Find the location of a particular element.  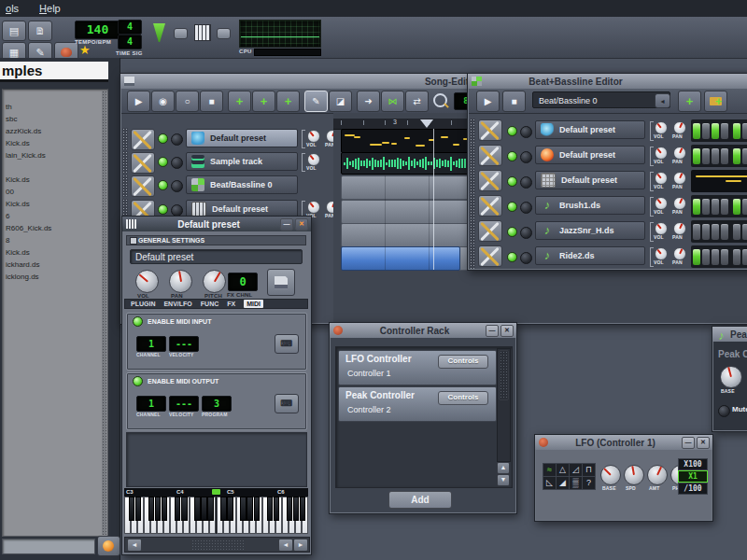

rack-add-button: Add is located at coordinates (420, 500).